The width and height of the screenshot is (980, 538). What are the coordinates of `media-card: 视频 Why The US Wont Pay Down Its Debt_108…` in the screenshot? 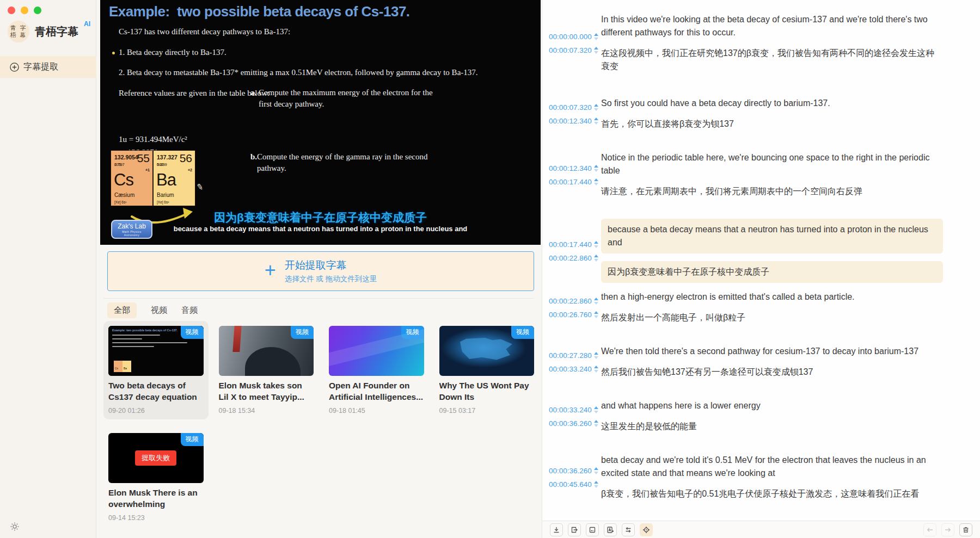 It's located at (487, 370).